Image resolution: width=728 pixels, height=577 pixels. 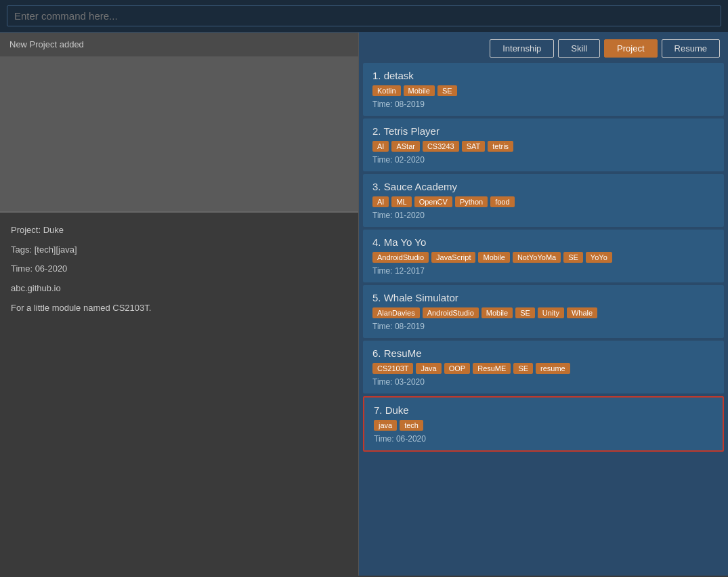 What do you see at coordinates (179, 251) in the screenshot?
I see `detail-tags: Tags: [tech][java]` at bounding box center [179, 251].